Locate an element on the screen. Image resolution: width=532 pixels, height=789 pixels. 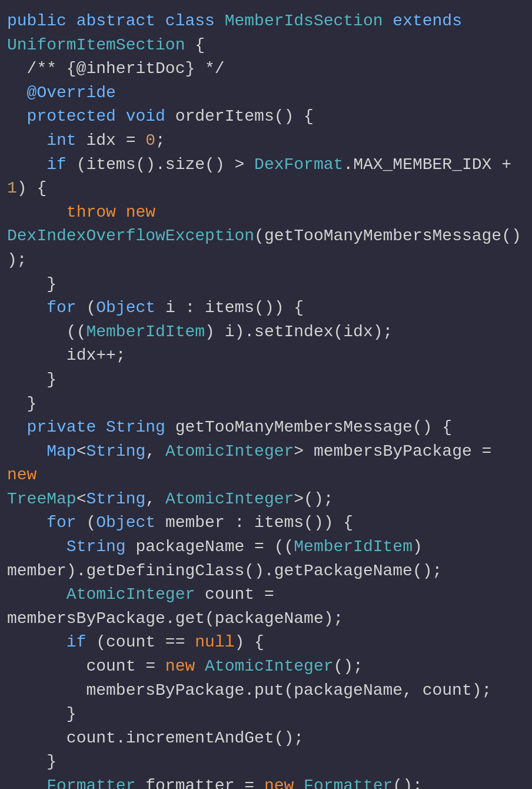
code-token: >(); is located at coordinates (313, 499).